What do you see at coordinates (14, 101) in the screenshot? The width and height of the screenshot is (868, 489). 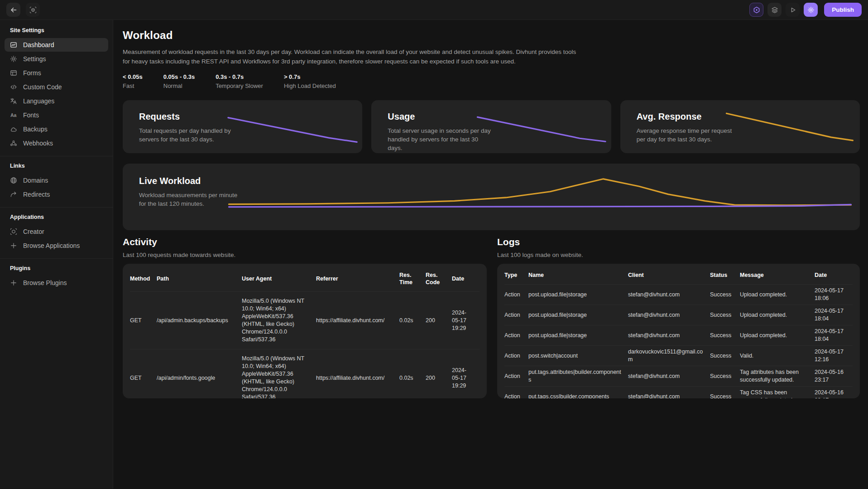 I see `languages-icon` at bounding box center [14, 101].